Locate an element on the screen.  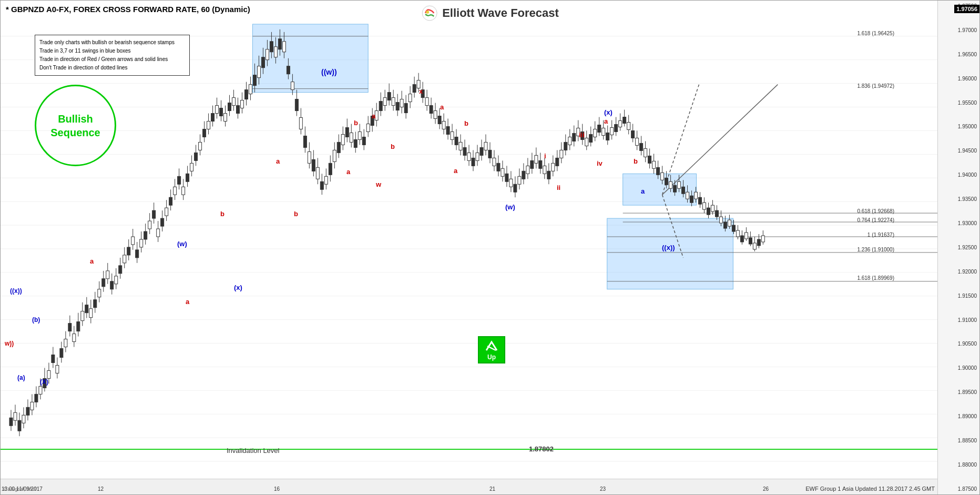
invalidation-label: Invalidation Level is located at coordinates (253, 450).